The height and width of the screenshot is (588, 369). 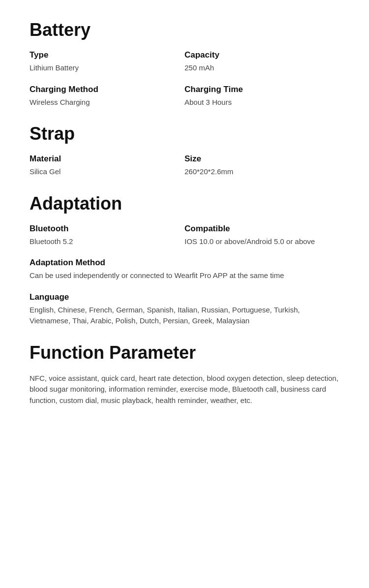 What do you see at coordinates (107, 236) in the screenshot?
I see `bluetooth-item: Bluetooth Bluetooth 5.2` at bounding box center [107, 236].